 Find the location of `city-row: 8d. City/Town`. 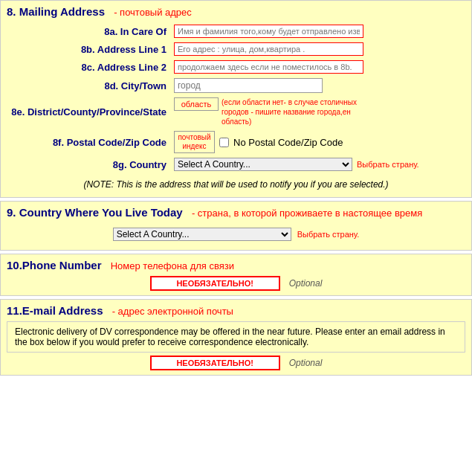

city-row: 8d. City/Town is located at coordinates (236, 86).